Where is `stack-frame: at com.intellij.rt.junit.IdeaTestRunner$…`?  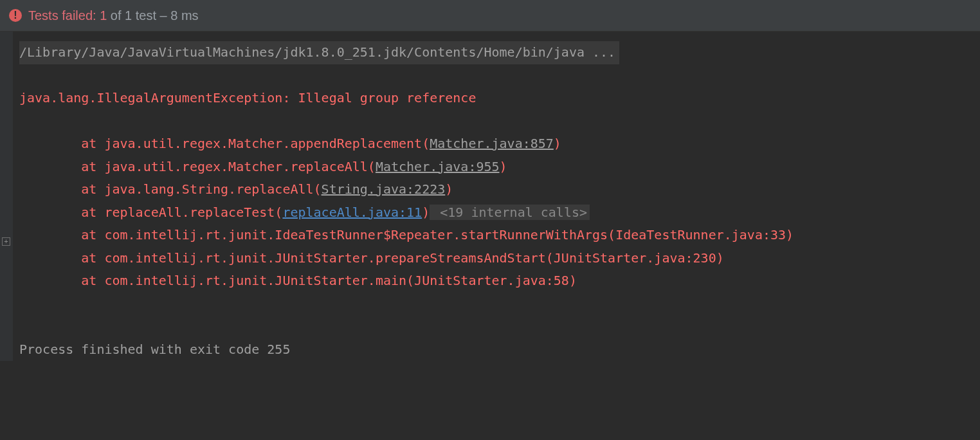 stack-frame: at com.intellij.rt.junit.IdeaTestRunner$… is located at coordinates (406, 235).